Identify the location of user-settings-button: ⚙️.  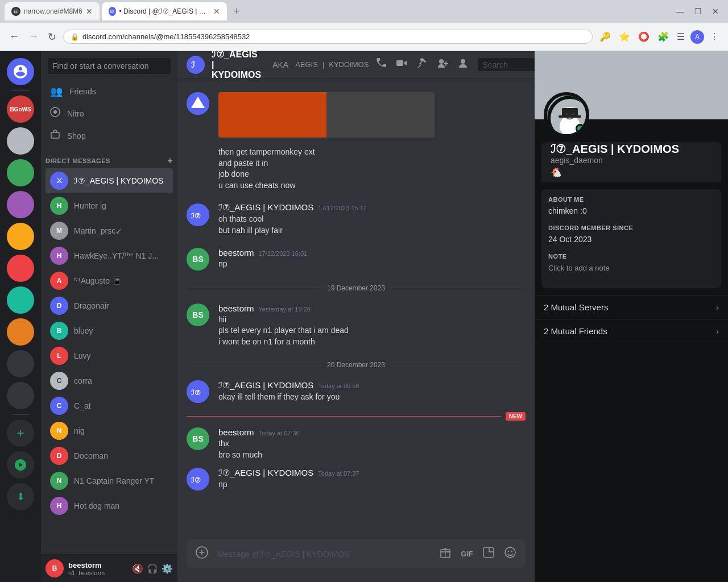
(167, 568).